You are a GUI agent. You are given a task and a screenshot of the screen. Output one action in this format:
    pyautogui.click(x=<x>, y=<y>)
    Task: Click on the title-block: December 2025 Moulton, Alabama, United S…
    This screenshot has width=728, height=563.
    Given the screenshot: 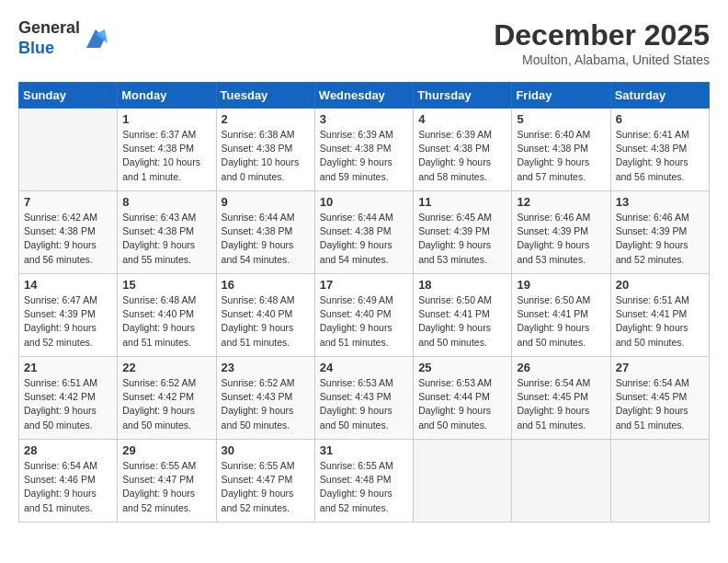 What is the action you would take?
    pyautogui.click(x=601, y=42)
    